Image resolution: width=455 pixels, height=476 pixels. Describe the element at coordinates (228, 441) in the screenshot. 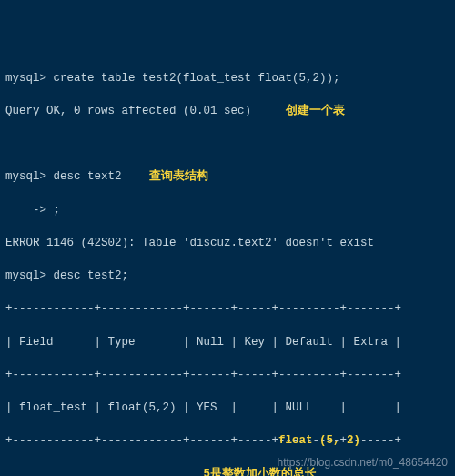

I see `desc-sep3-and-note: +------------+------------+------+-----+…` at that location.